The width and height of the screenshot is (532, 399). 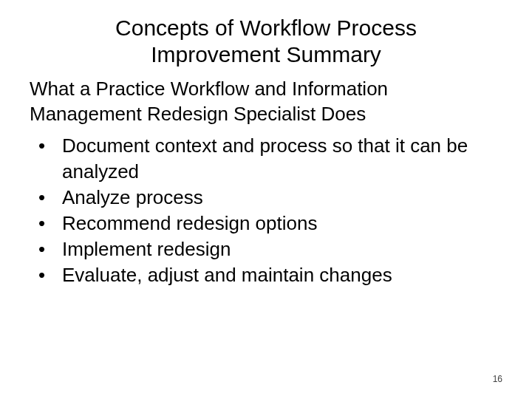 What do you see at coordinates (498, 379) in the screenshot?
I see `page-number: 16` at bounding box center [498, 379].